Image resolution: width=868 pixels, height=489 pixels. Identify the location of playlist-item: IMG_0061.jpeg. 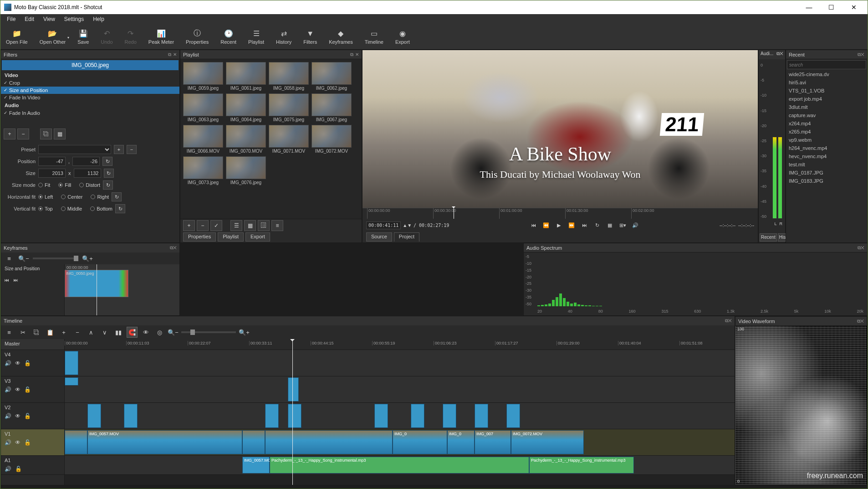
(246, 77).